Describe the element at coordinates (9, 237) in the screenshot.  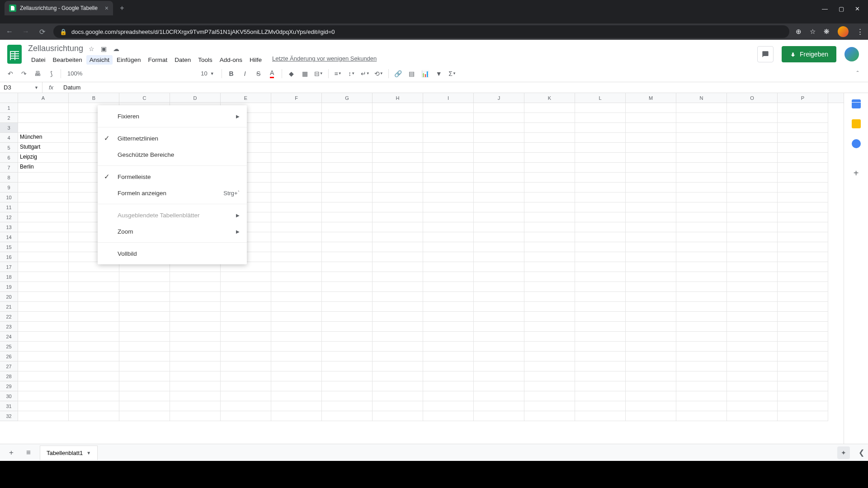
I see `row-header: 14` at that location.